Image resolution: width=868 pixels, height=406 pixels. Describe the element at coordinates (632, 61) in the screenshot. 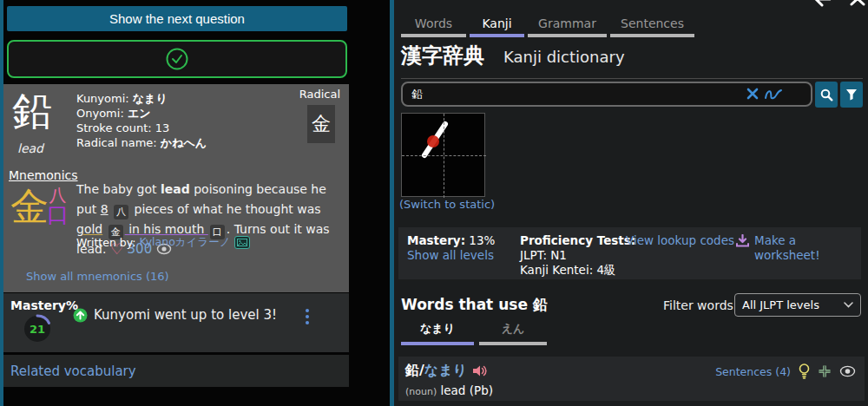

I see `page-title: 漢字辞典 Kanji dictionary` at that location.